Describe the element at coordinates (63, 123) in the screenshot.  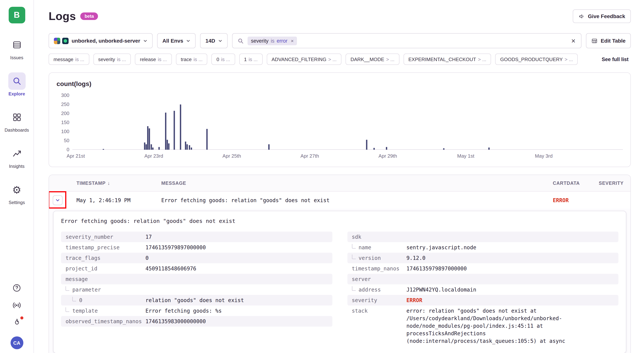
I see `chart-y-axis: 050100150200250300` at that location.